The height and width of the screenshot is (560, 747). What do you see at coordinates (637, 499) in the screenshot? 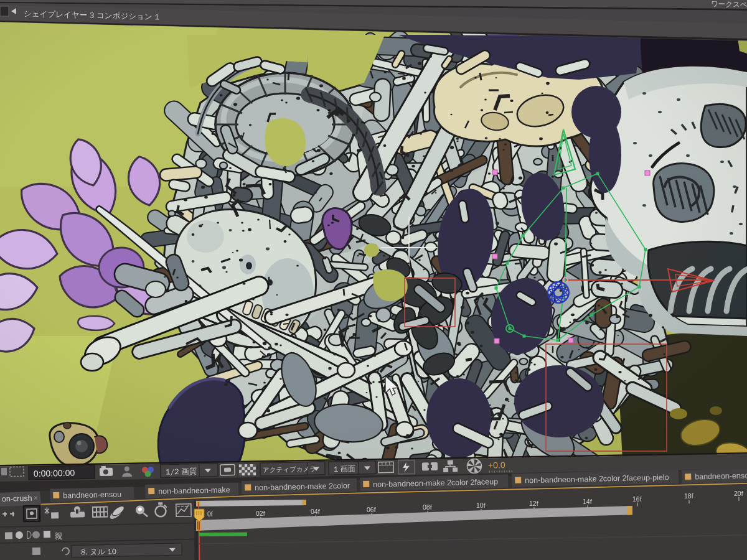
I see `svg-text: 16f` at bounding box center [637, 499].